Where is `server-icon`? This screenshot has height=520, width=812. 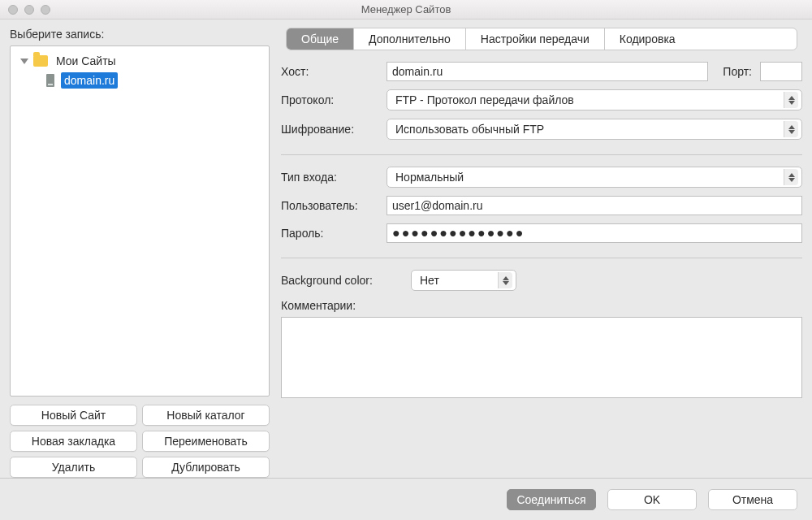
server-icon is located at coordinates (50, 80).